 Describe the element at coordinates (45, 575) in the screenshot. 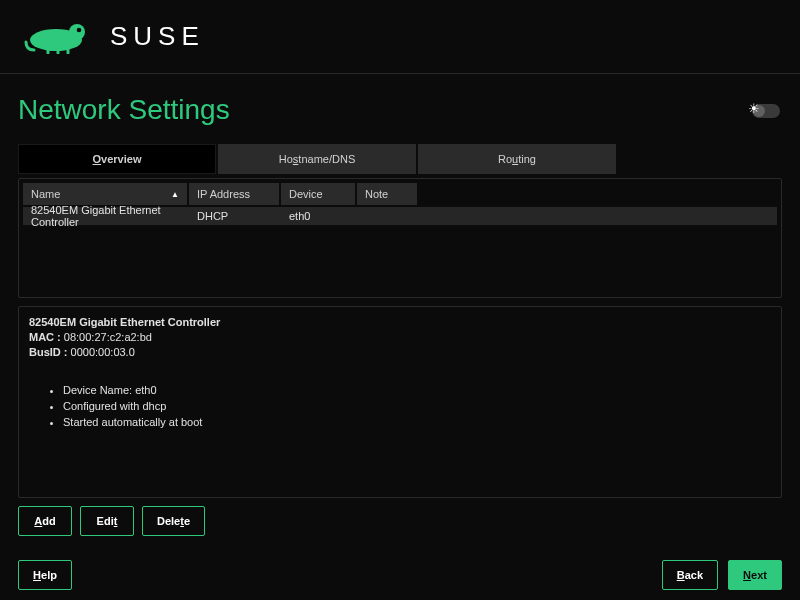

I see `help-button: Help` at that location.